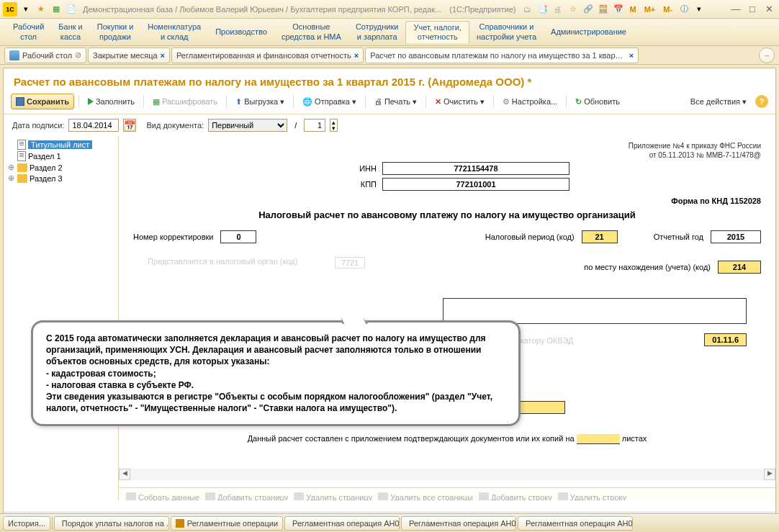 The image size is (779, 532). Describe the element at coordinates (770, 474) in the screenshot. I see `scroll-right-icon: ▶` at that location.